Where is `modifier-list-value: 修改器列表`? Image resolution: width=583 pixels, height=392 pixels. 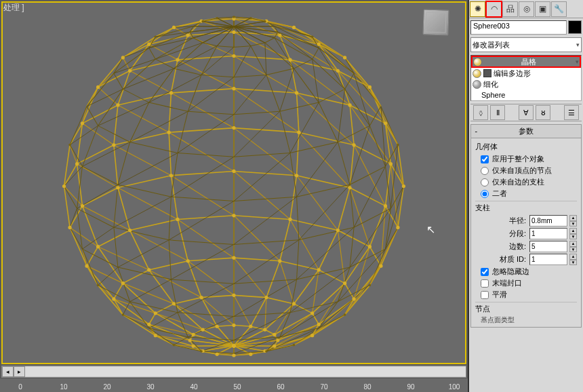
modifier-list-value: 修改器列表 is located at coordinates (526, 45).